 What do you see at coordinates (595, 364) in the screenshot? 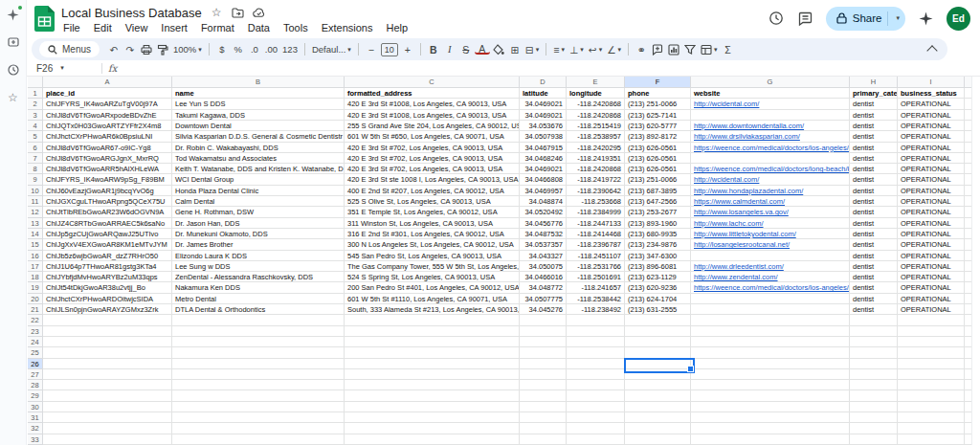
I see `cell-E26` at bounding box center [595, 364].